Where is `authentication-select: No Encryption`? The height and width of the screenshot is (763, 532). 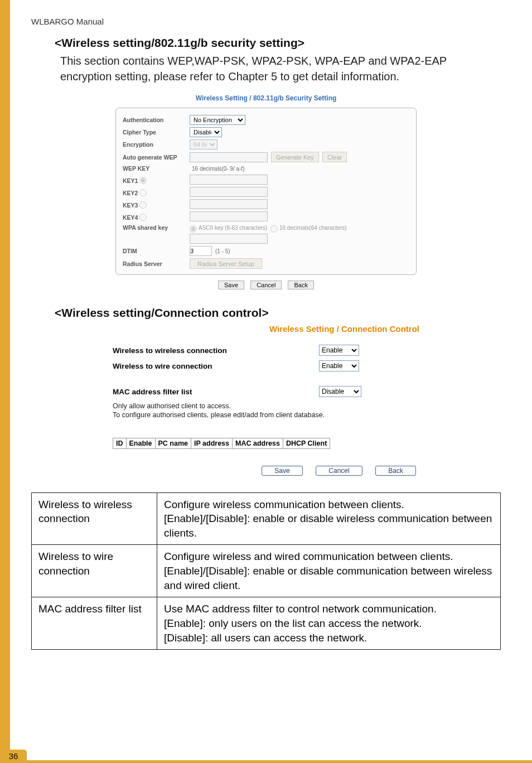
authentication-select: No Encryption is located at coordinates (217, 120).